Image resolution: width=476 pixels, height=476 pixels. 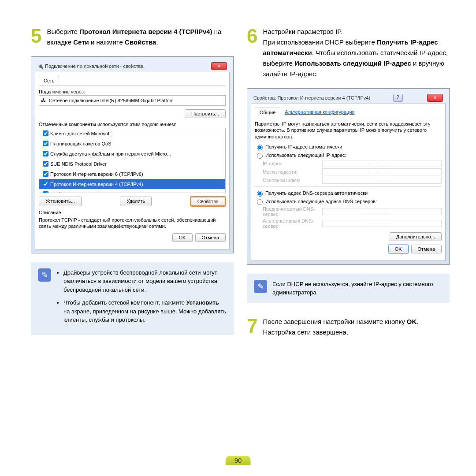 What do you see at coordinates (132, 184) in the screenshot?
I see `list-item-selected: Протокол Интернета версии 4 (TCP/IPv4)` at bounding box center [132, 184].